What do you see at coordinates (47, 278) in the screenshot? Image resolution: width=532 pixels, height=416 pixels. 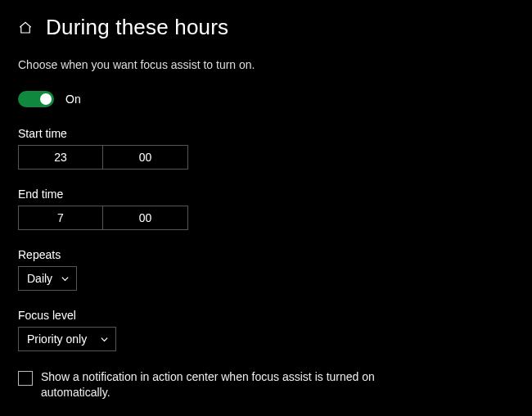 I see `repeats-dropdown: Daily` at bounding box center [47, 278].